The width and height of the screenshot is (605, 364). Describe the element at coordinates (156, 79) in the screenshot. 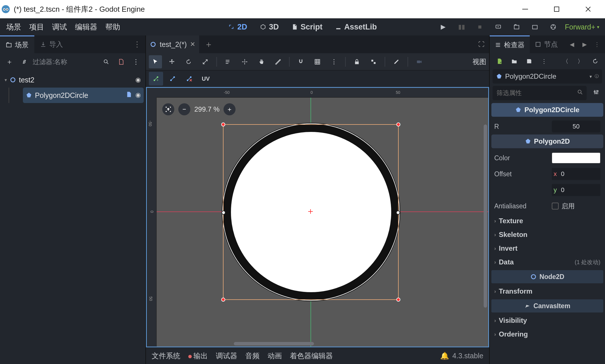

I see `polygon-create-button: +` at that location.